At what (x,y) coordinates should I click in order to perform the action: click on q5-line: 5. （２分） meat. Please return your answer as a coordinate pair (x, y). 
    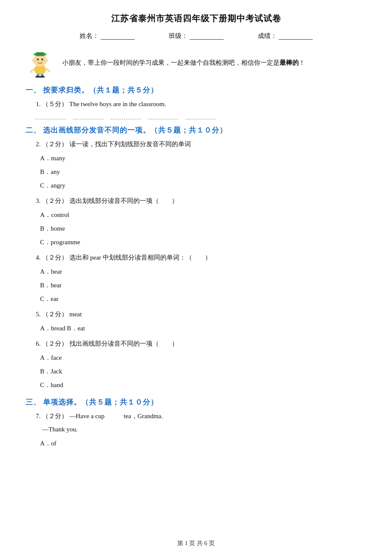
    Looking at the image, I should click on (201, 315).